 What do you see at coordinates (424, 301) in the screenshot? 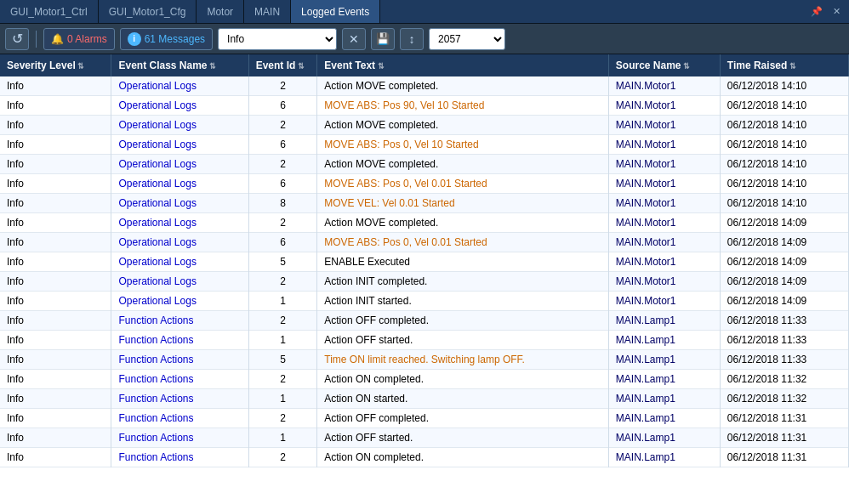
I see `table-row: Info Operational Logs 1 Action INIT star…` at bounding box center [424, 301].